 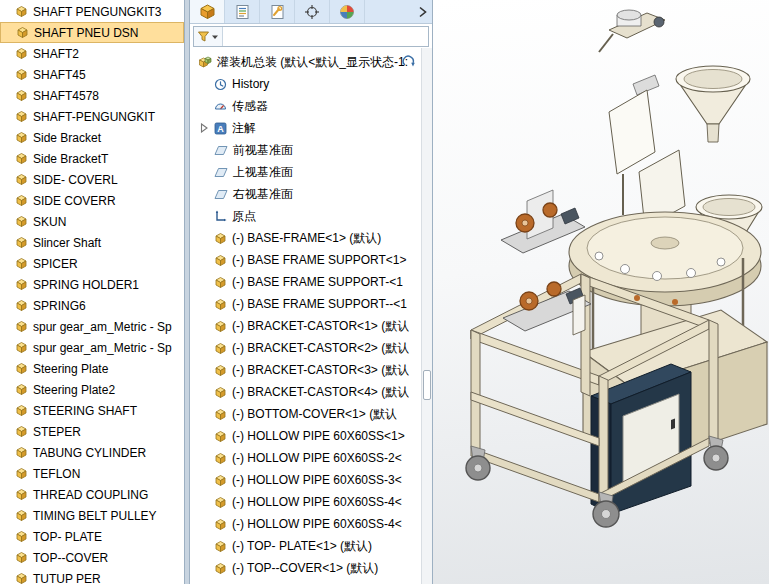 I want to click on list-item: TUTUP PER, so click(x=92, y=576).